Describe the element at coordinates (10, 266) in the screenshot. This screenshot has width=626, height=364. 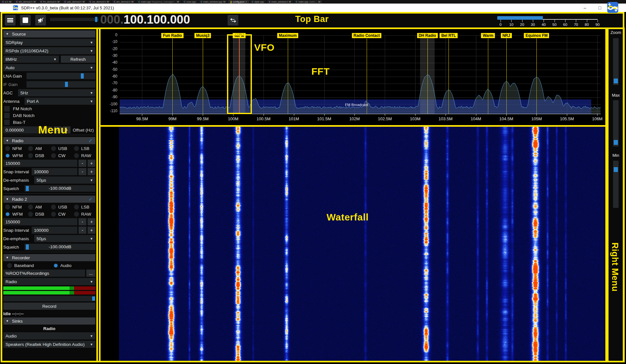
I see `baseband-radio` at that location.